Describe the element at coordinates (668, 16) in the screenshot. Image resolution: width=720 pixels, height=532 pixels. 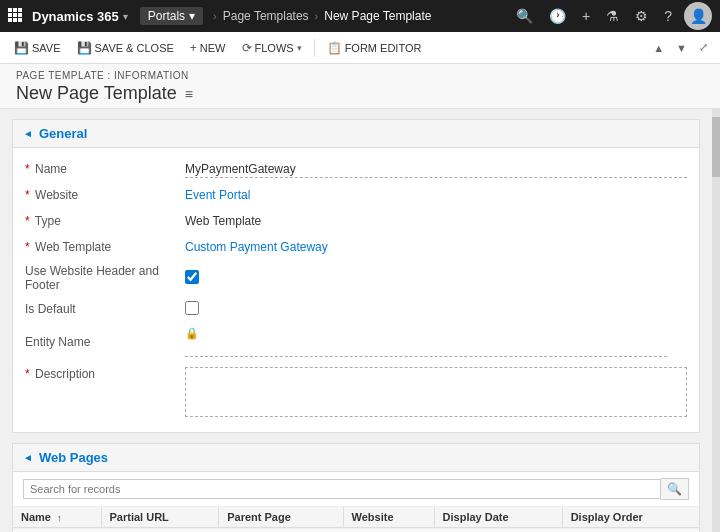
I see `help-nav-icon: ?` at that location.